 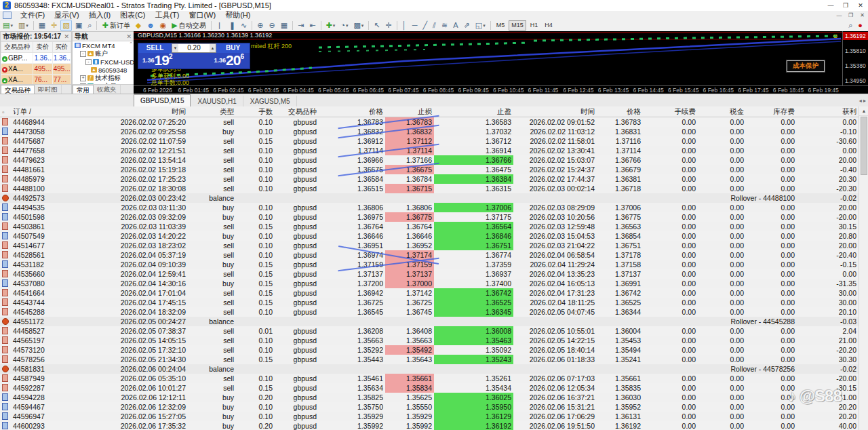 What do you see at coordinates (772, 112) in the screenshot?
I see `history-column-header: 库存费` at bounding box center [772, 112].